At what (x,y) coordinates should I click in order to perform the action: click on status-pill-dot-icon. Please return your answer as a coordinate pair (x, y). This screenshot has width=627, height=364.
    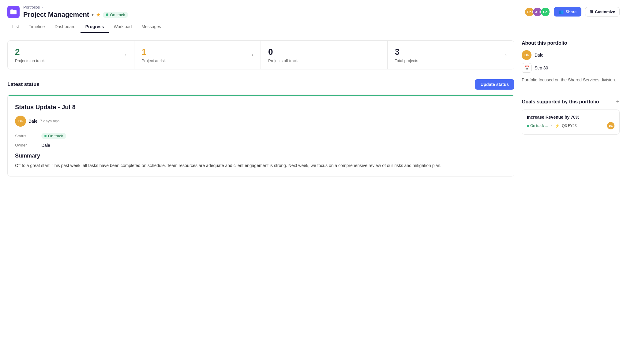
    Looking at the image, I should click on (45, 136).